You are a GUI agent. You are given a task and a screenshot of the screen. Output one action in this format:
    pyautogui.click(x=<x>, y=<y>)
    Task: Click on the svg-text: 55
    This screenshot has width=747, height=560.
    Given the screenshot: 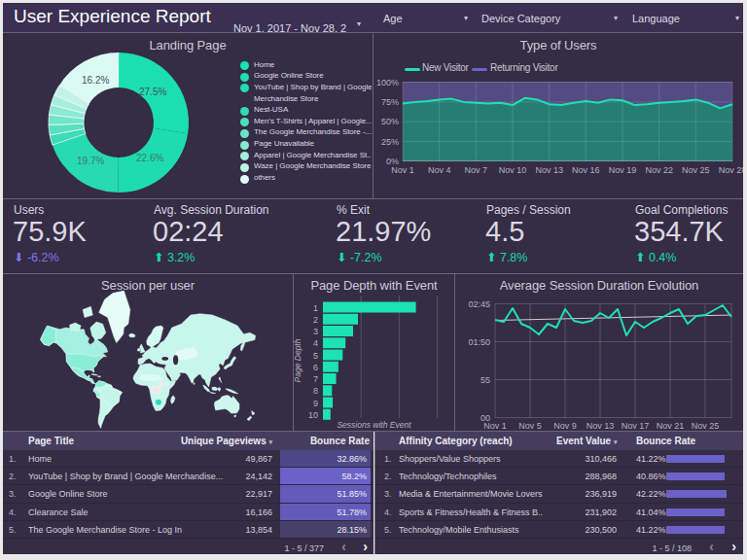 What is the action you would take?
    pyautogui.click(x=485, y=380)
    